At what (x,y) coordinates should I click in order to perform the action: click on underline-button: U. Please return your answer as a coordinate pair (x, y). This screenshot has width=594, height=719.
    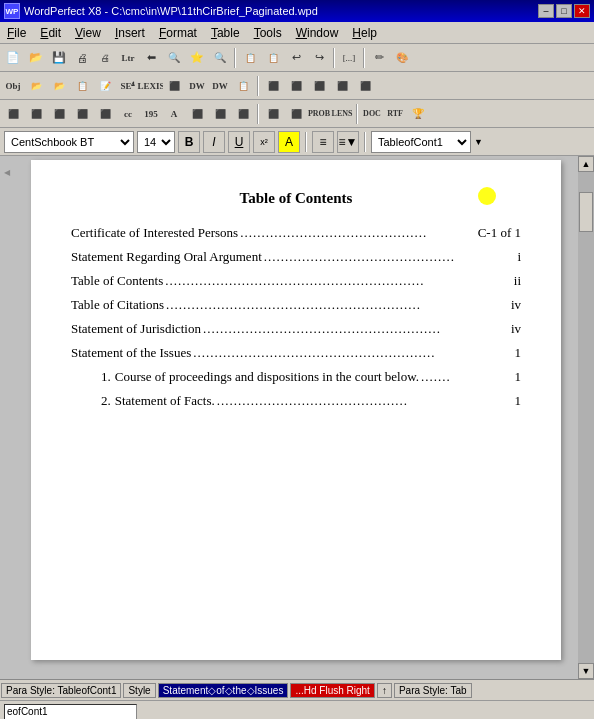
    Looking at the image, I should click on (239, 142).